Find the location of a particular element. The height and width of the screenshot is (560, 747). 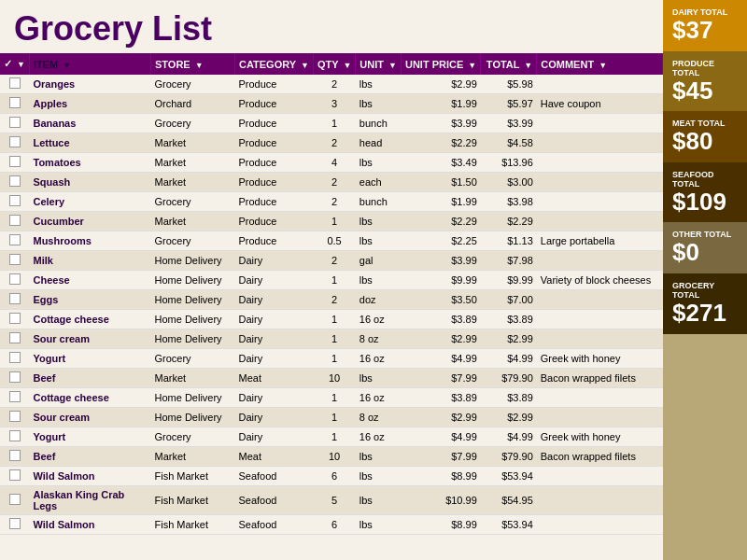

dairy-amount: $37 is located at coordinates (705, 30).